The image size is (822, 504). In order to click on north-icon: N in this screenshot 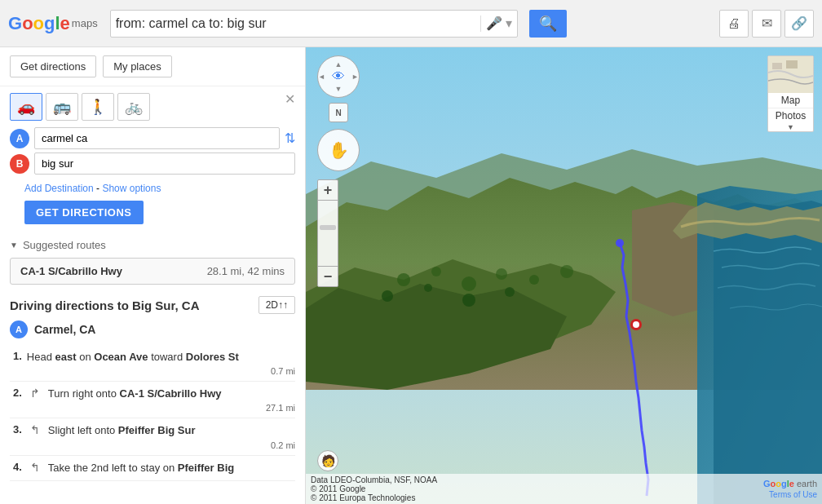, I will do `click(338, 113)`.